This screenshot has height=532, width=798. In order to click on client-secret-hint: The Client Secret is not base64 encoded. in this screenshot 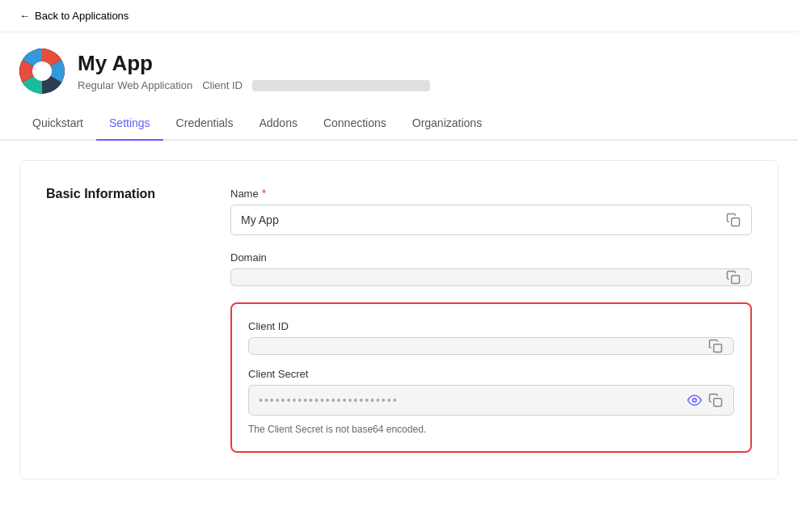, I will do `click(492, 429)`.